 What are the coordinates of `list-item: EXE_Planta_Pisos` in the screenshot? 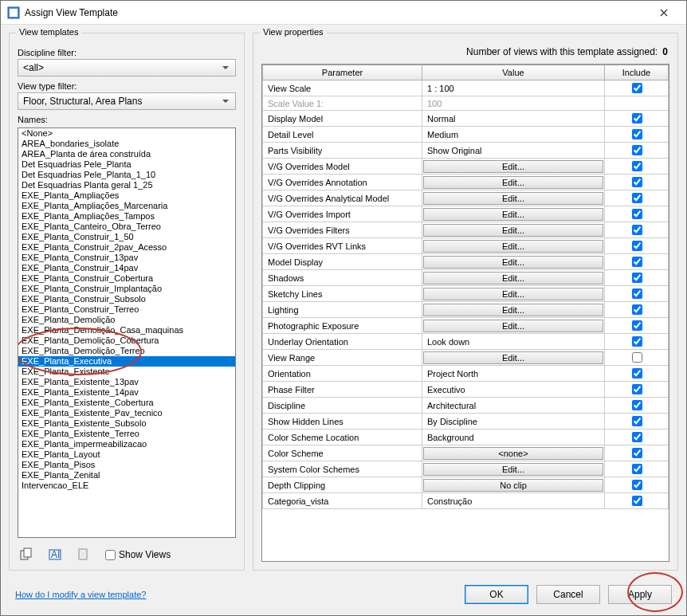 It's located at (127, 465).